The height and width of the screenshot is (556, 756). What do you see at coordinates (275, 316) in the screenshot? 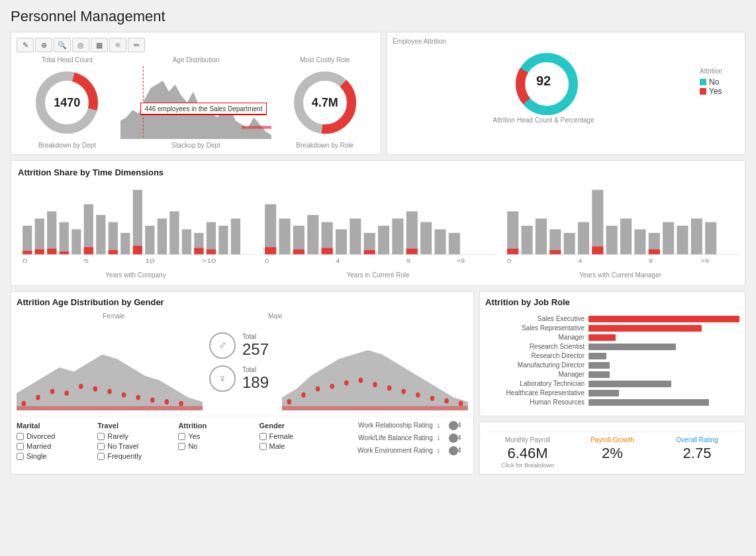
I see `male-label: Male` at bounding box center [275, 316].